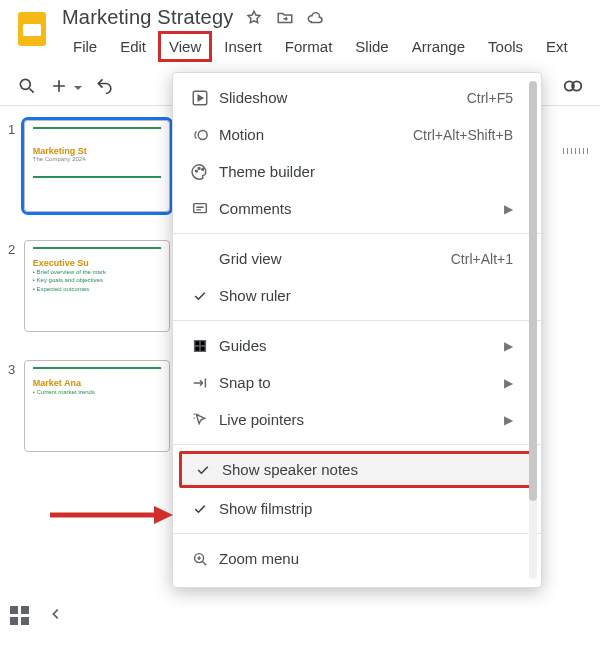 Image resolution: width=600 pixels, height=645 pixels. I want to click on dd-live-pointers: Live pointers ▶, so click(357, 420).